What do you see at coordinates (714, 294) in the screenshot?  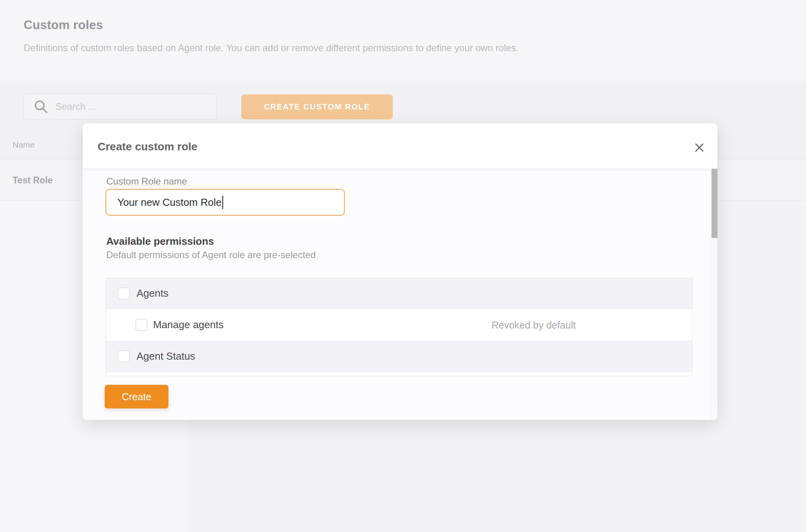 I see `modal-scrollbar-track` at bounding box center [714, 294].